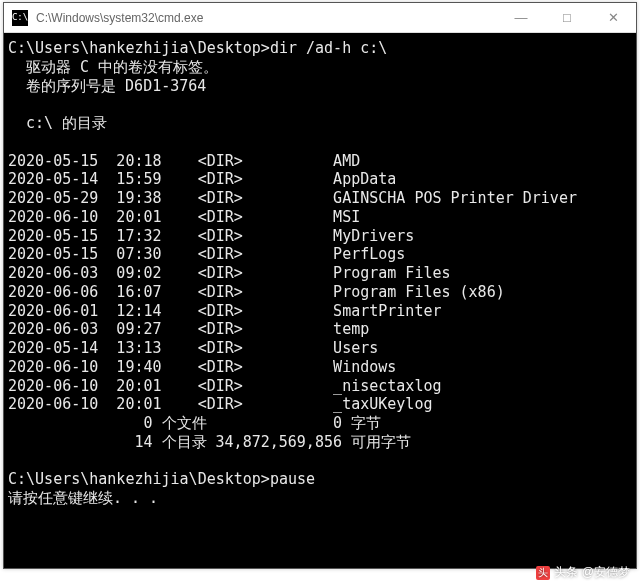 Image resolution: width=640 pixels, height=587 pixels. I want to click on window-controls: — □ ✕, so click(567, 18).